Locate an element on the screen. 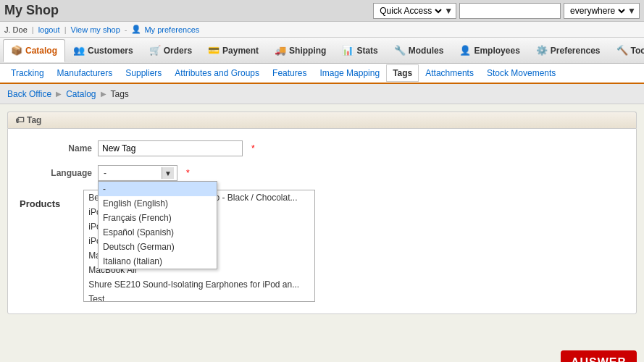 This screenshot has height=362, width=644. nav-item-customers: 👥Customers is located at coordinates (103, 51).